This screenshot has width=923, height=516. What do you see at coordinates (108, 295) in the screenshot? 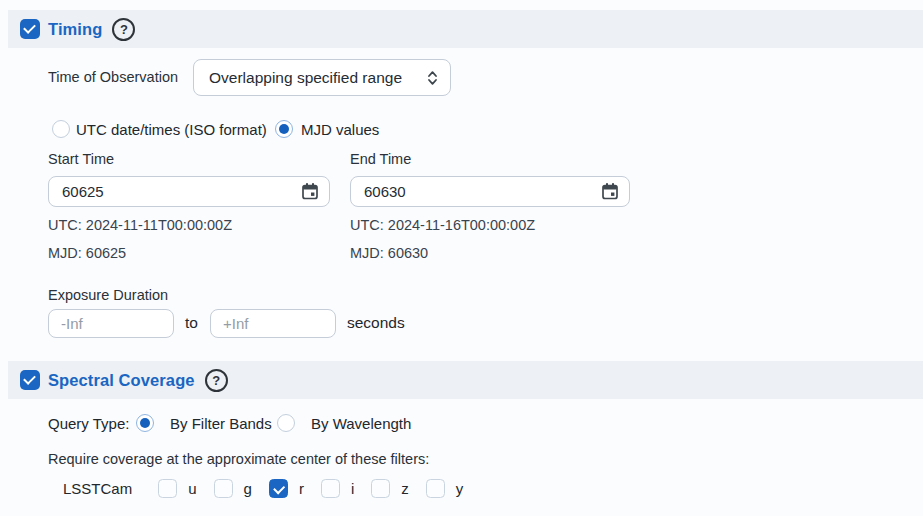
I see `exposure-duration-label: Exposure Duration` at bounding box center [108, 295].